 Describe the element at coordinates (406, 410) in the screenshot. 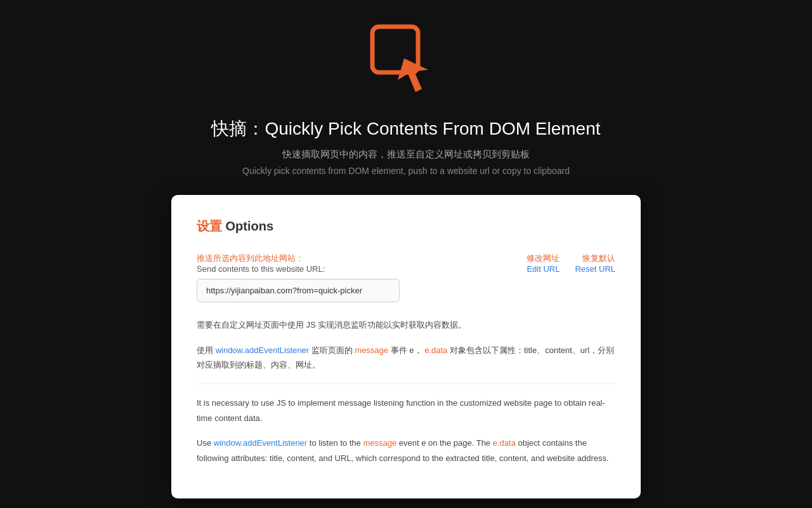

I see `notice-en-1: It is necessary to use JS to implement m…` at that location.